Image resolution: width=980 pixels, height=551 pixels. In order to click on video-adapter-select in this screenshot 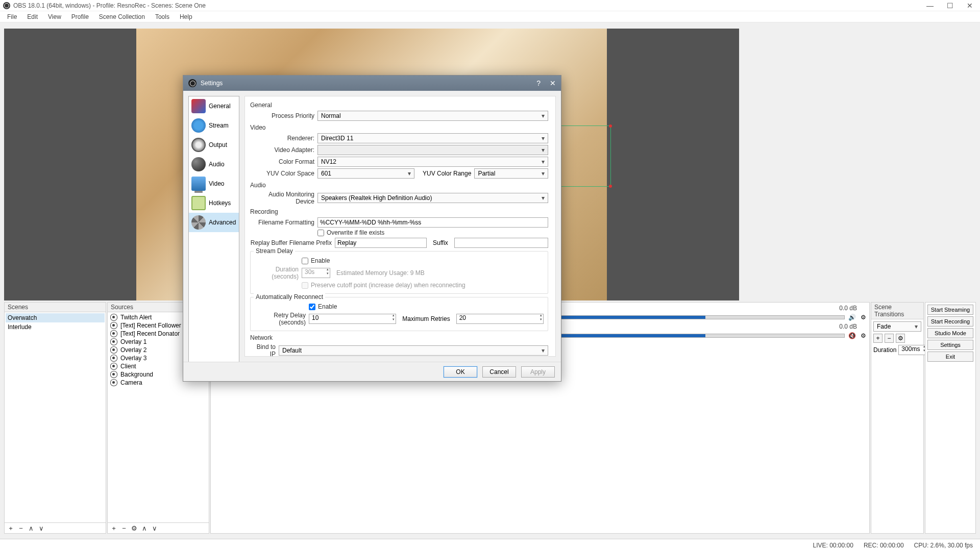, I will do `click(433, 150)`.